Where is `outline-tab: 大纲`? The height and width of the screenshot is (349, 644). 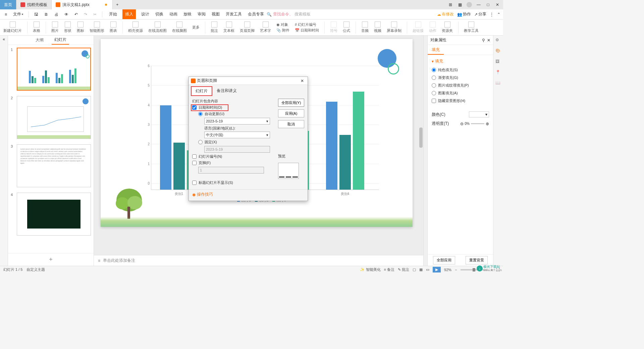 outline-tab: 大纲 is located at coordinates (40, 40).